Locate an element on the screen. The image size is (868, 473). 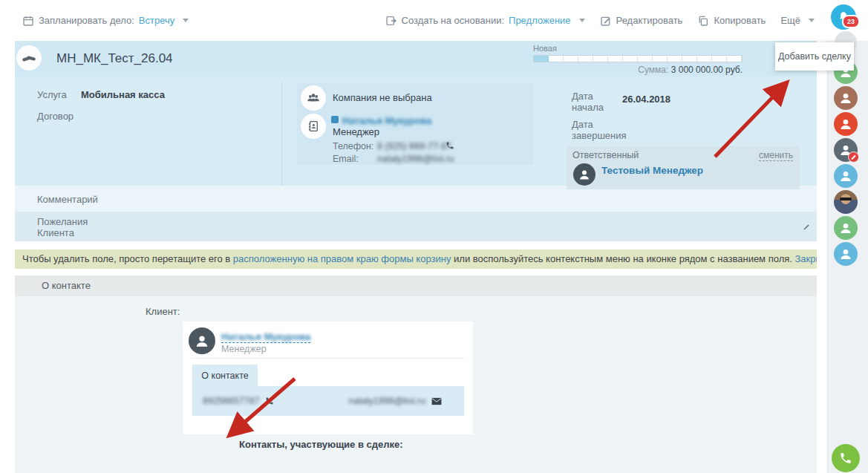
wishes-label: Пожелания Клиента is located at coordinates (62, 227).